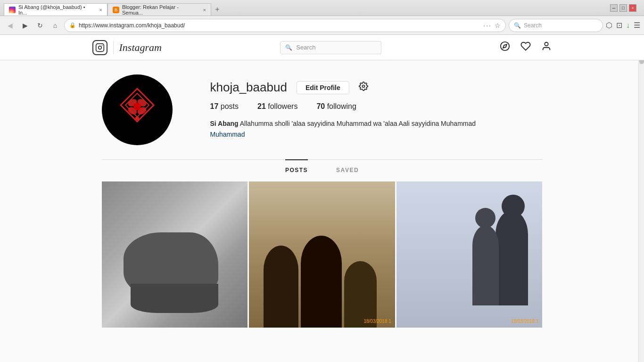  I want to click on browser-tabs: Si Abang (@khoja_baabud) • In... × B Blo…, so click(307, 8).